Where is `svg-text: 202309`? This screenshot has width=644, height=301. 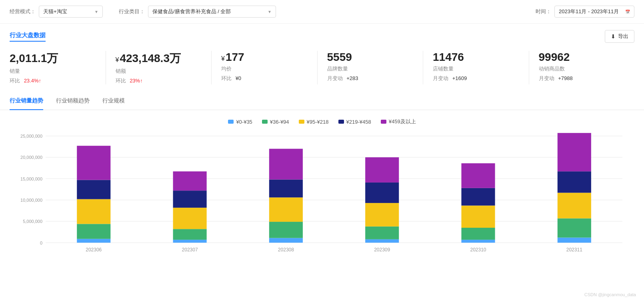
svg-text: 202309 is located at coordinates (382, 249).